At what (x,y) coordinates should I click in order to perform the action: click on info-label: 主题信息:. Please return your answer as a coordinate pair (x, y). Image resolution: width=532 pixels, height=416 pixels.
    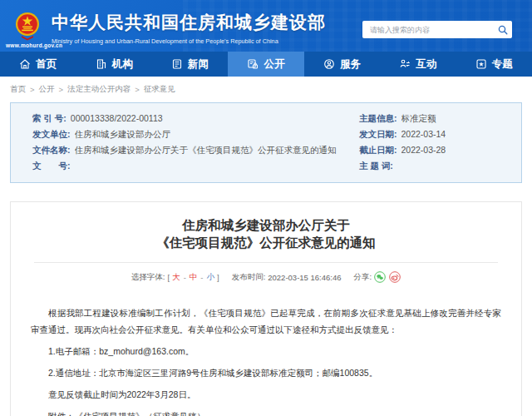
    Looking at the image, I should click on (378, 118).